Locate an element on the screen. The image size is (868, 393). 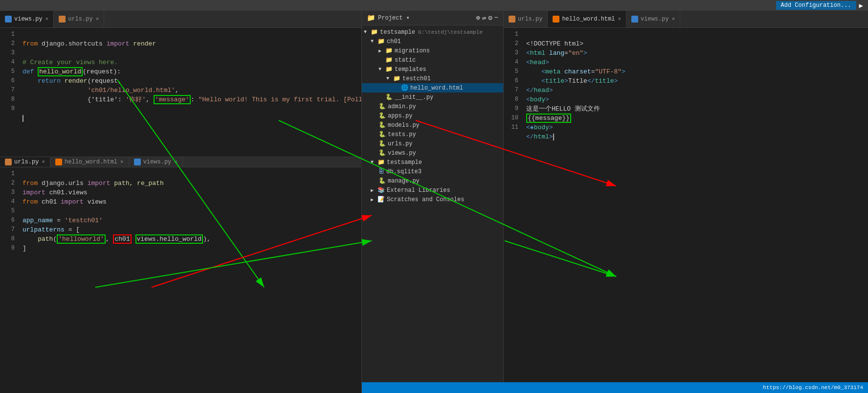
close-icon: − is located at coordinates (496, 18).